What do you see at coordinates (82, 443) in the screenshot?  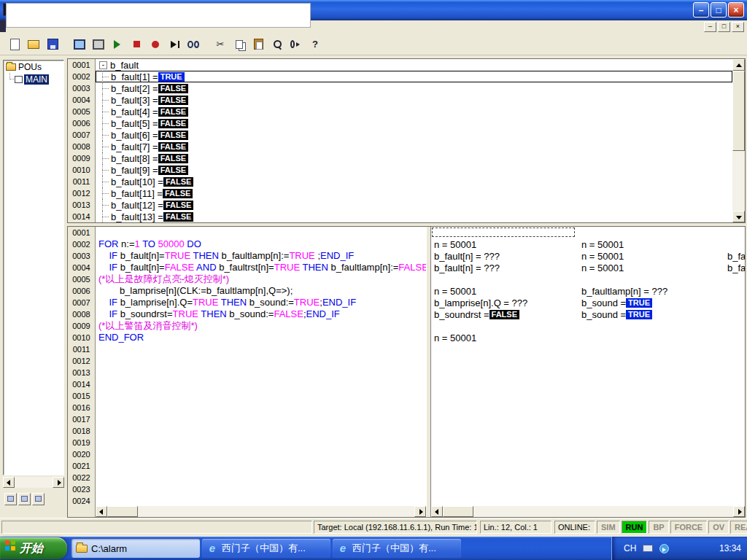 I see `line-number: 0019` at bounding box center [82, 443].